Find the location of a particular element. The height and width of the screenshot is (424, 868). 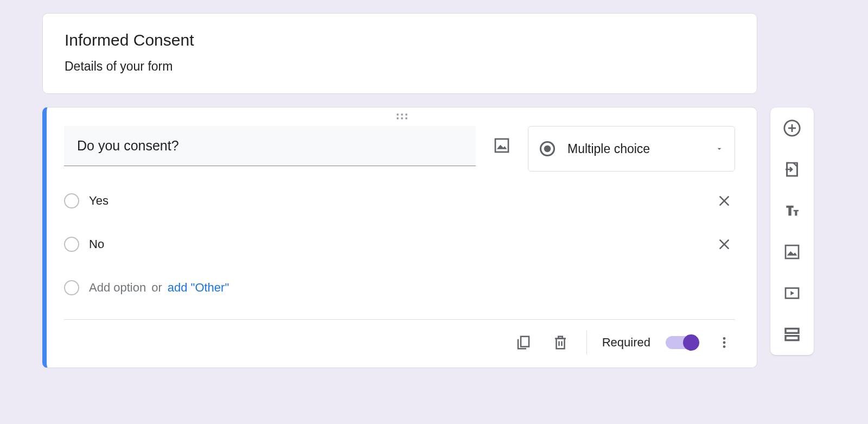

drag-dots-icon is located at coordinates (402, 116).